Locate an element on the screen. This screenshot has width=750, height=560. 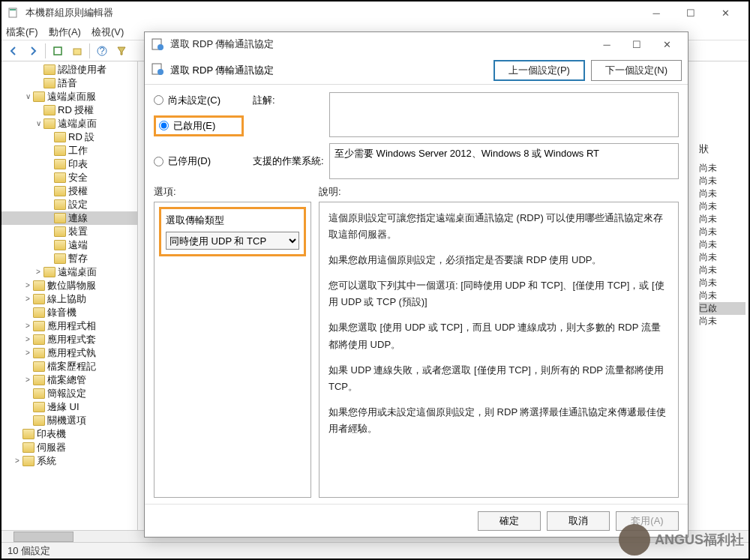
refresh-icon is located at coordinates (58, 51).